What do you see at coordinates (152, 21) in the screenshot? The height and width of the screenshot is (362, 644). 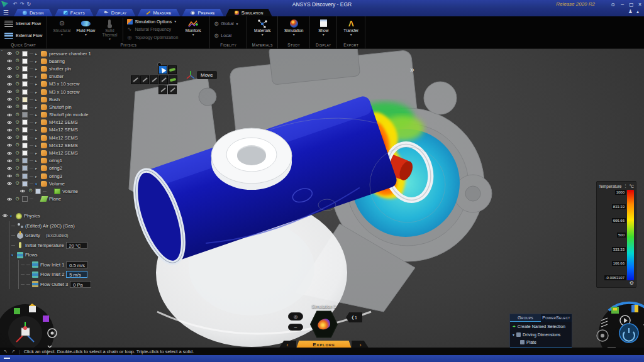 I see `simulation-options-button: Simulation Options ▼` at bounding box center [152, 21].